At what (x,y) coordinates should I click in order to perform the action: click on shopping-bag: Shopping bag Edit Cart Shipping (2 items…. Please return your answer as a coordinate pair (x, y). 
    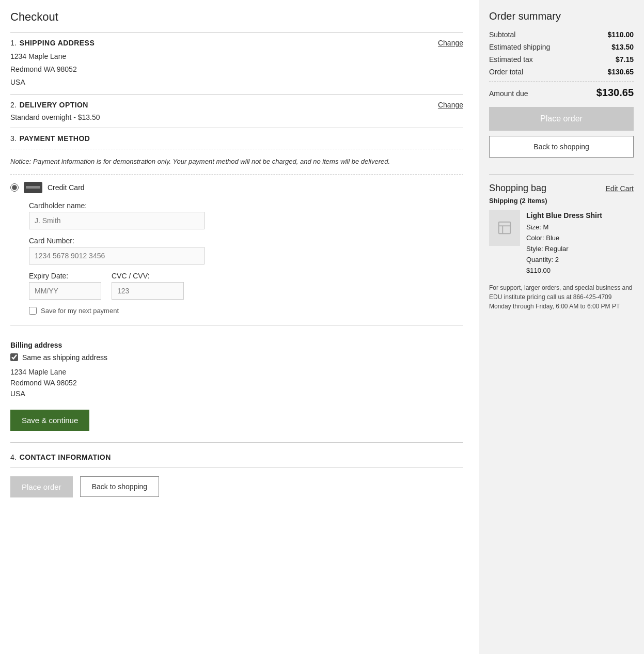
    Looking at the image, I should click on (561, 247).